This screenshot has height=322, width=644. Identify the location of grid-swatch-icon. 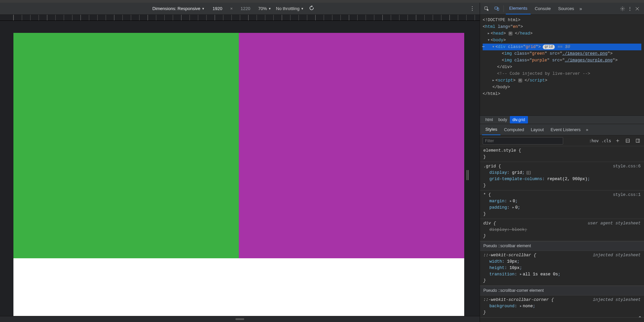
(529, 173).